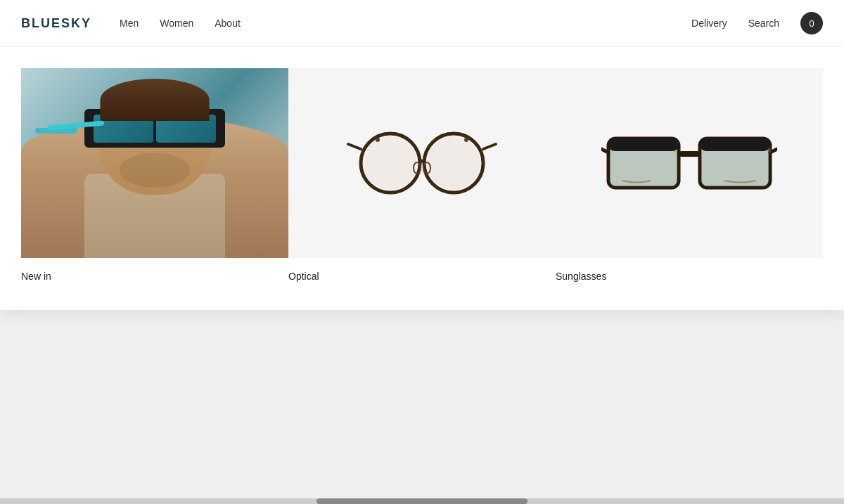  Describe the element at coordinates (228, 23) in the screenshot. I see `nav-about: About` at that location.